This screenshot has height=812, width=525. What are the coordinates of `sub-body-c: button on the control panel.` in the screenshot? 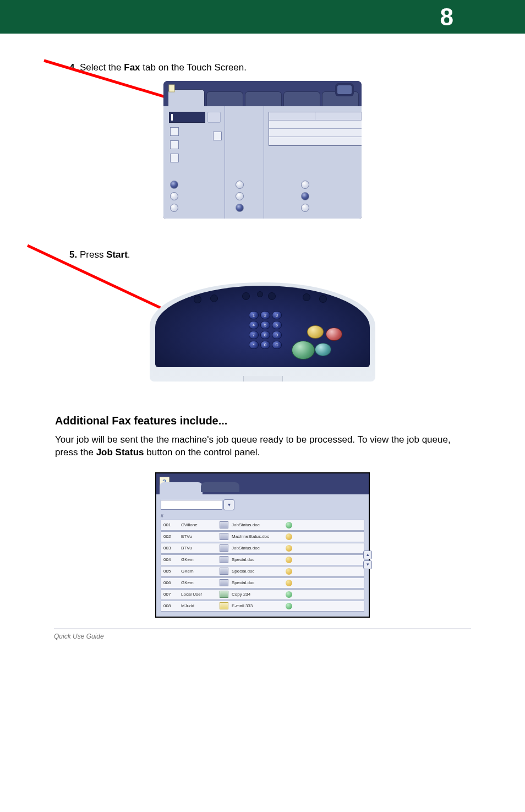 It's located at (203, 453).